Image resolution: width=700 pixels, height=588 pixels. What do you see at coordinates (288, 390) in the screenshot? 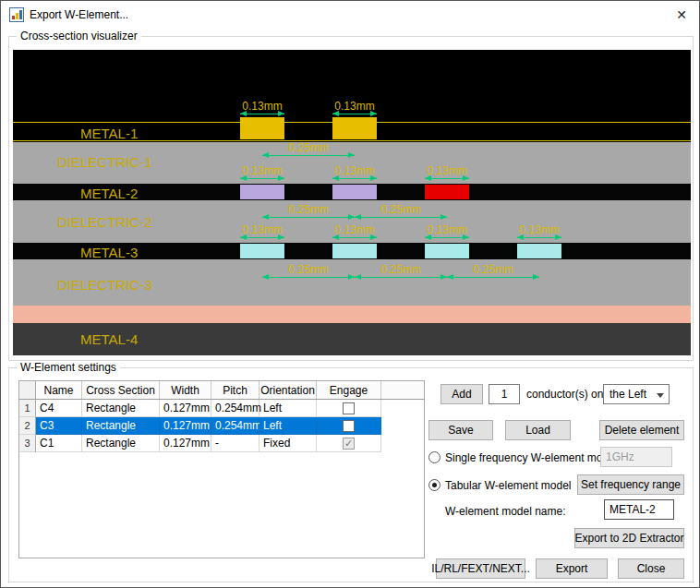
I see `col-header-orientation: Orientation` at bounding box center [288, 390].